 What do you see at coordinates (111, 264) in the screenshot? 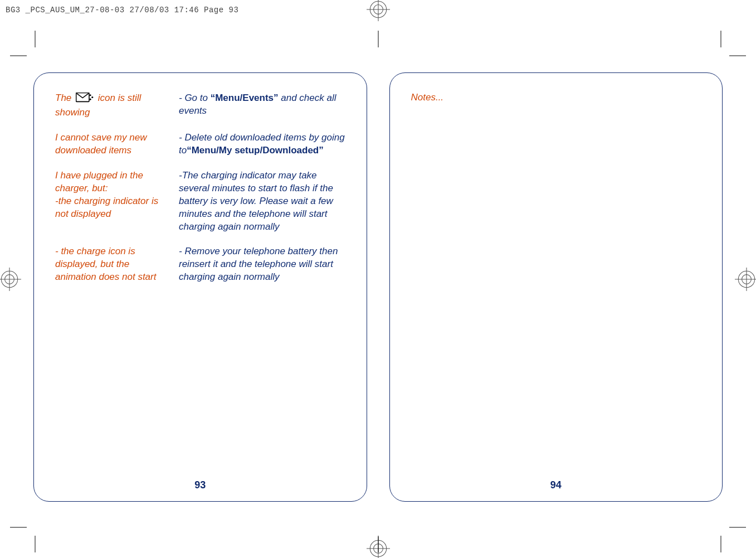
I see `problem-text: - the charge icon is displayed, but the …` at bounding box center [111, 264].